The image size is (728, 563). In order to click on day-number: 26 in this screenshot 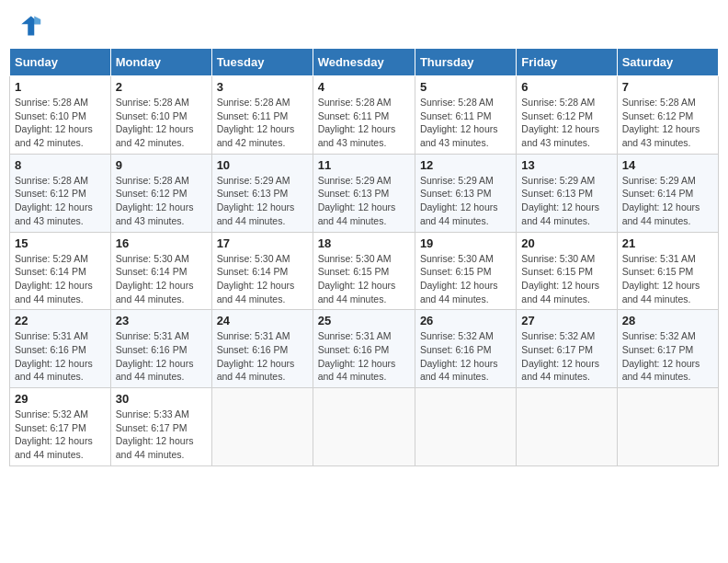, I will do `click(465, 320)`.